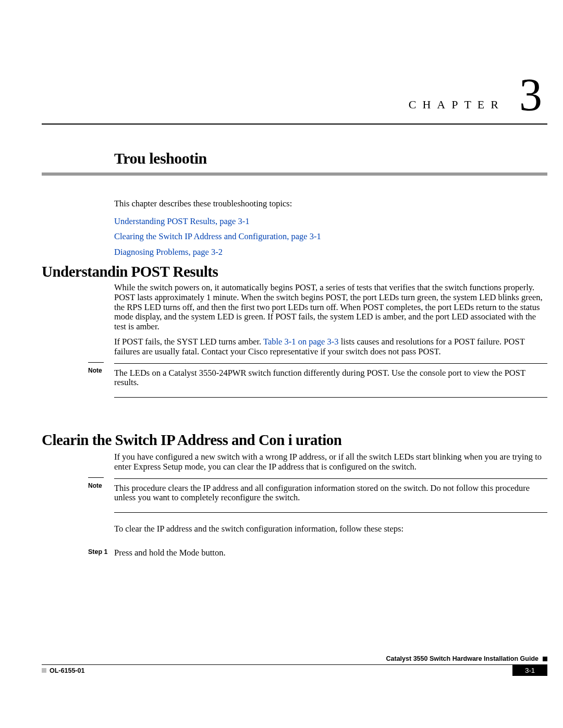  Describe the element at coordinates (302, 272) in the screenshot. I see `section-post-results: Understandin POST Results While the swit…` at that location.